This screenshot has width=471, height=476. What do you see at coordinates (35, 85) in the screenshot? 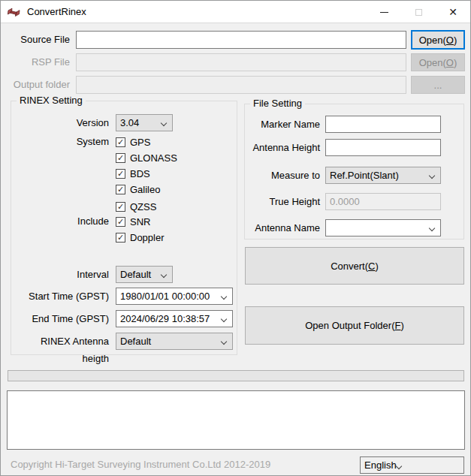
I see `output-folder-label: Output folder` at bounding box center [35, 85].